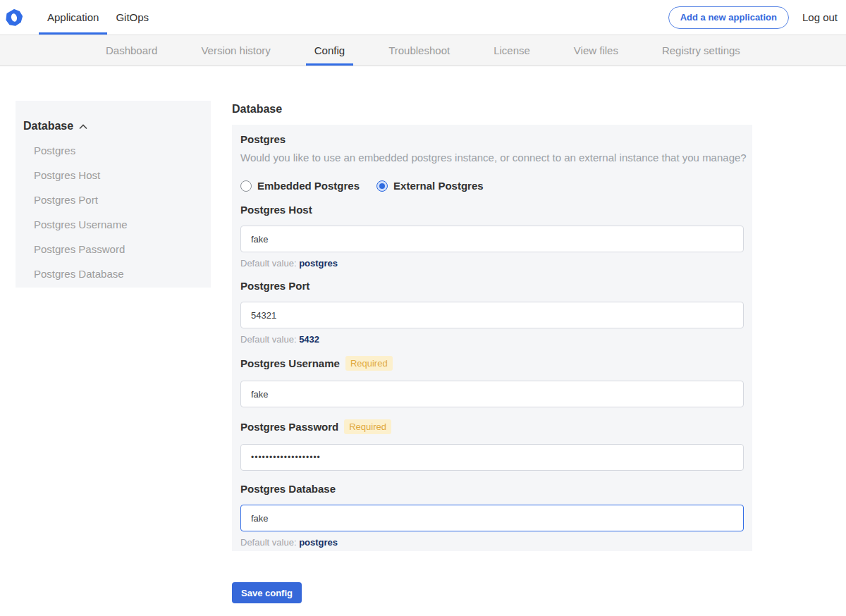 Image resolution: width=846 pixels, height=616 pixels. I want to click on radio-external-postgres: External Postgres, so click(430, 186).